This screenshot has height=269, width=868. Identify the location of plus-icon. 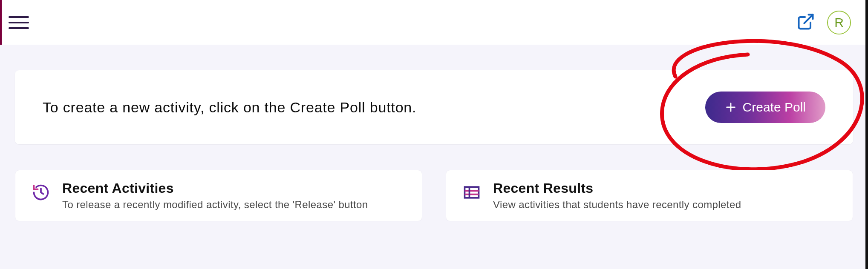
(731, 107).